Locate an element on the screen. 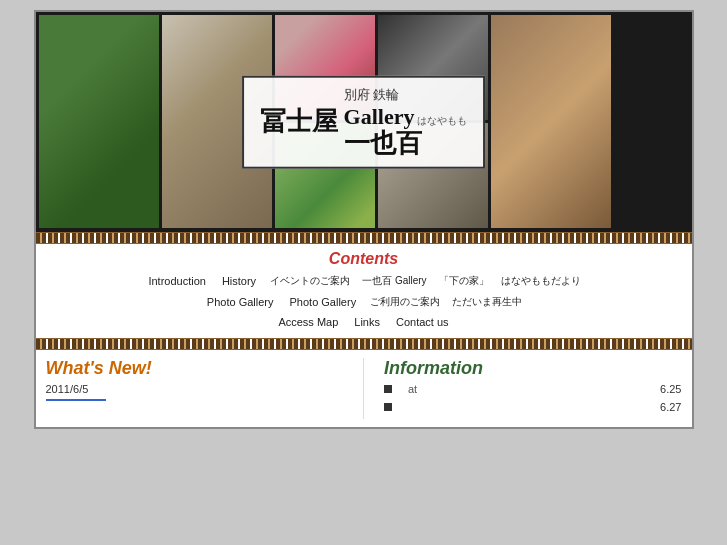 The width and height of the screenshot is (727, 545). nav-row-3: Access Map Links Contact us is located at coordinates (364, 322).